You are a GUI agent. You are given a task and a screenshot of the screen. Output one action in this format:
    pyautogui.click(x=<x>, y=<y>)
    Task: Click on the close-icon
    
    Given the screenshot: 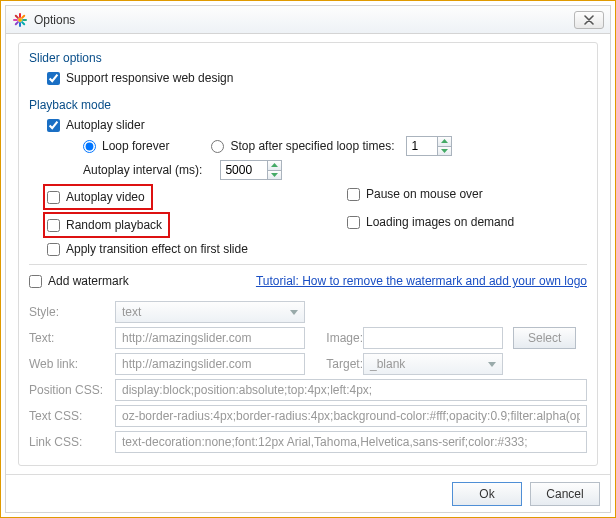 What is the action you would take?
    pyautogui.click(x=589, y=20)
    